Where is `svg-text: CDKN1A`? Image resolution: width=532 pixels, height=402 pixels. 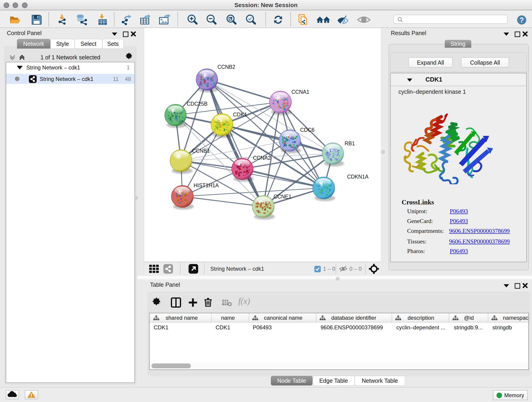
svg-text: CDKN1A is located at coordinates (358, 177).